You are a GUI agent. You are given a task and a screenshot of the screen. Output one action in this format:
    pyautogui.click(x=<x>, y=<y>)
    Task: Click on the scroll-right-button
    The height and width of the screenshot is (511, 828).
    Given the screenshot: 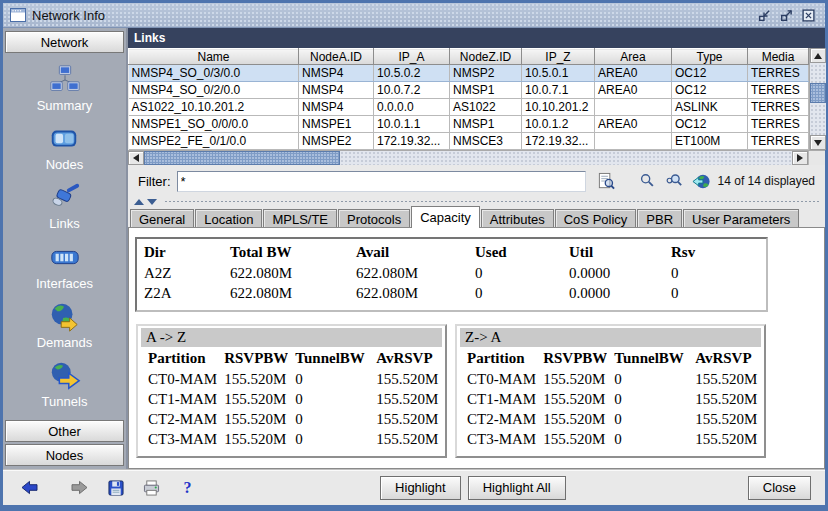 What is the action you would take?
    pyautogui.click(x=800, y=158)
    